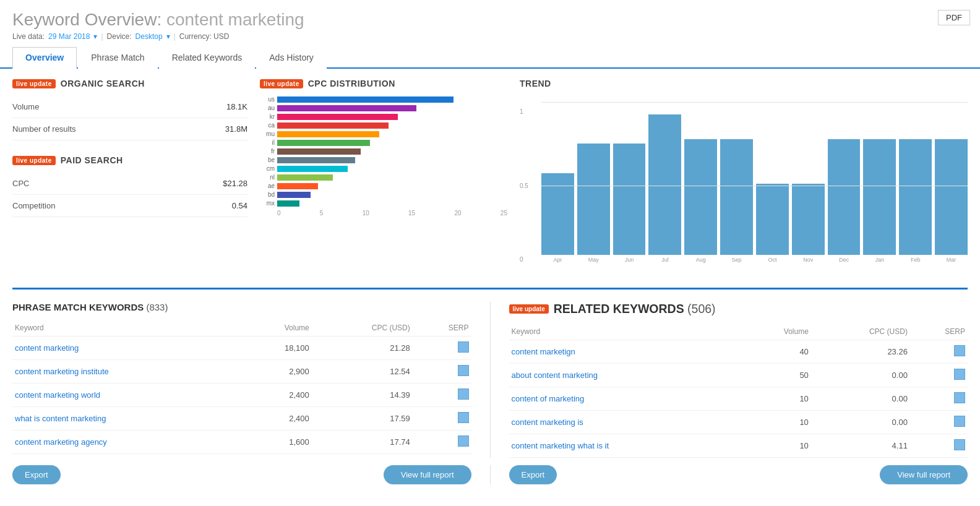 This screenshot has height=506, width=980. I want to click on competition-row: Competition 0.54, so click(130, 206).